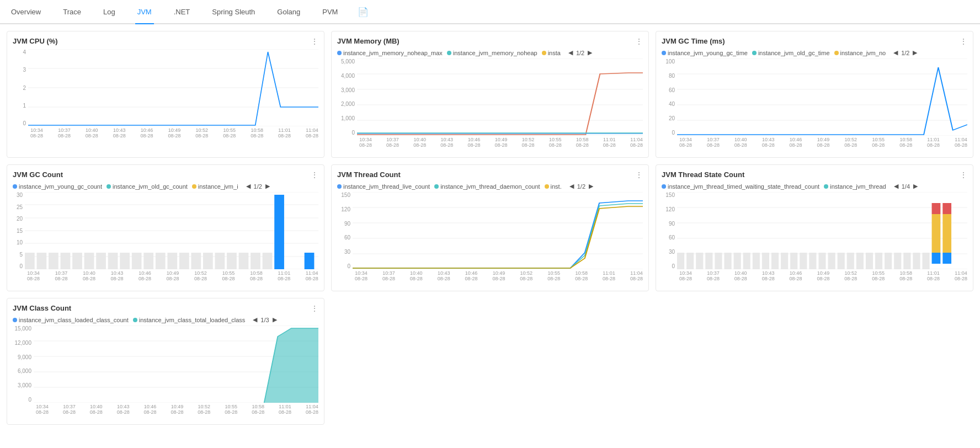 This screenshot has width=980, height=448. What do you see at coordinates (814, 186) in the screenshot?
I see `jvm-thread-state-legend: instance_jvm_thread_timed_waiting_state_…` at bounding box center [814, 186].